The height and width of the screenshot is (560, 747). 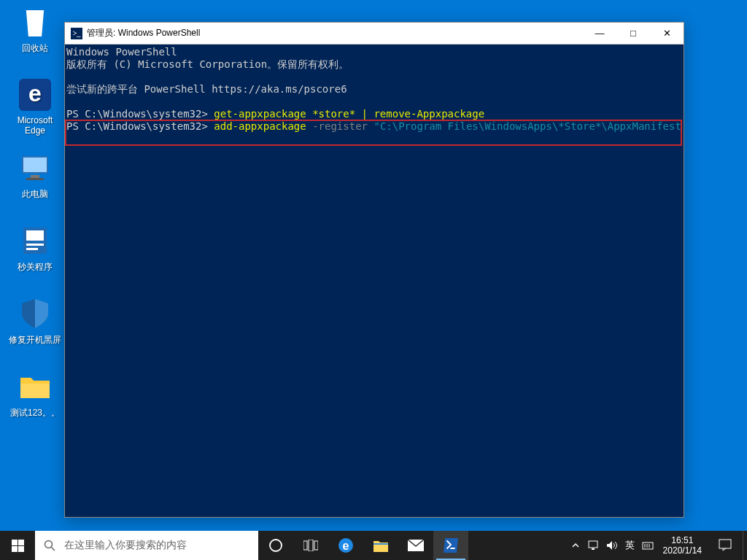 What do you see at coordinates (612, 545) in the screenshot?
I see `tray-volume-icon` at bounding box center [612, 545].